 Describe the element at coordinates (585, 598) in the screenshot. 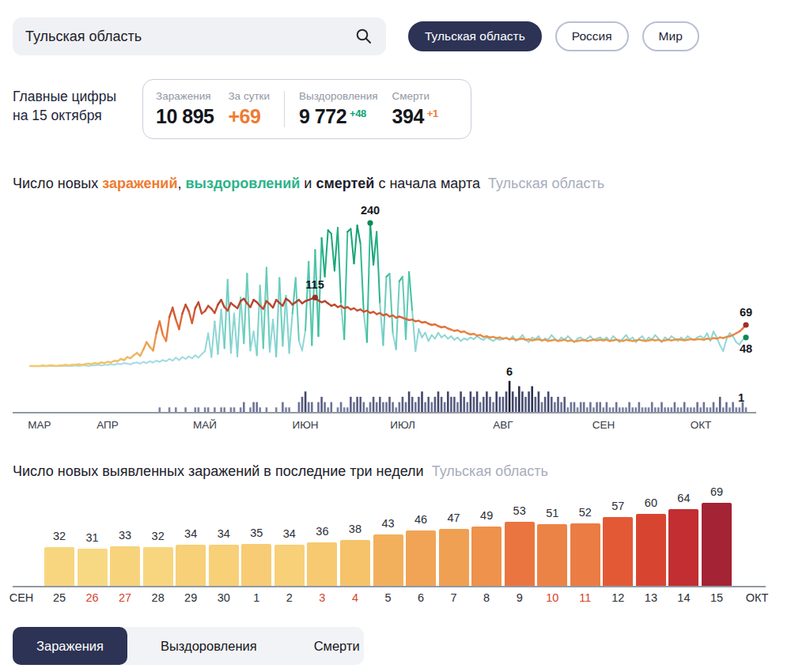

I see `recent-bar-date: 11` at that location.